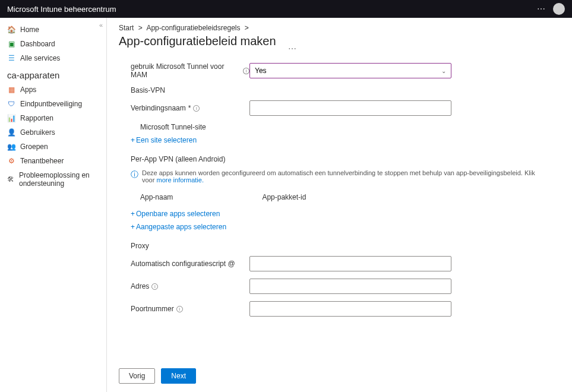 The height and width of the screenshot is (392, 572). Describe the element at coordinates (181, 227) in the screenshot. I see `select-custom-apps-link: Aangepaste apps selecteren` at that location.